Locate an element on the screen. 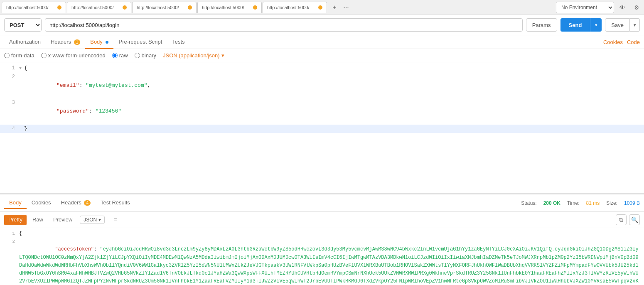 The height and width of the screenshot is (285, 644). settings-icon-button: ⚙ is located at coordinates (637, 7).